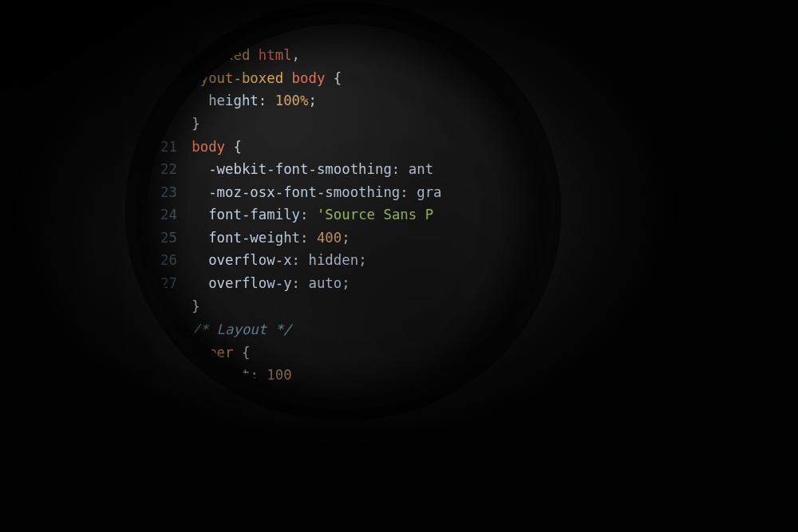 Image resolution: width=798 pixels, height=532 pixels. I want to click on sidebar-item: Sites, so click(49, 319).